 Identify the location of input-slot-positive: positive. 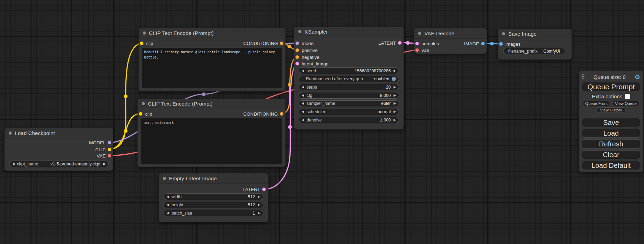
(306, 50).